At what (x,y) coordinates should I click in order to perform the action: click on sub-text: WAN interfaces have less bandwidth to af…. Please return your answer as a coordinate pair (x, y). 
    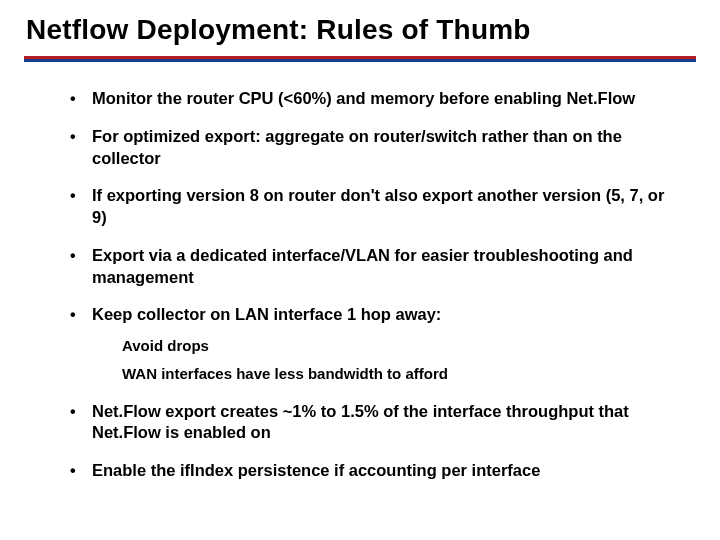
    Looking at the image, I should click on (285, 374).